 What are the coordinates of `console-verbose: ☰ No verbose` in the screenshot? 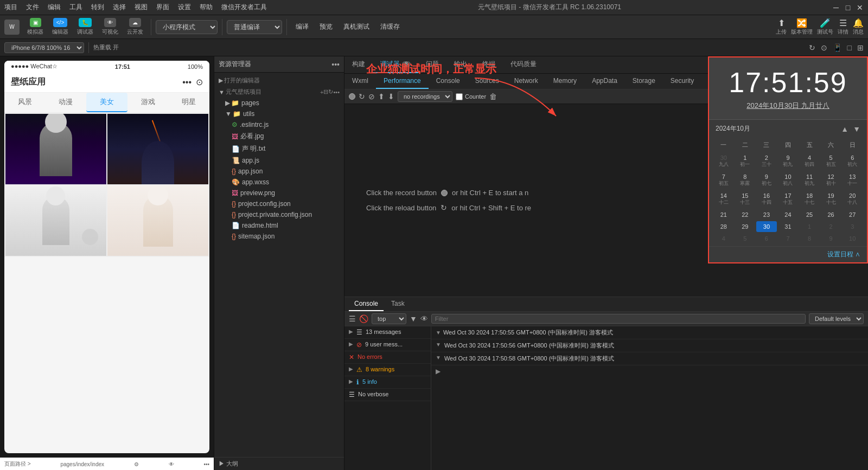 It's located at (387, 395).